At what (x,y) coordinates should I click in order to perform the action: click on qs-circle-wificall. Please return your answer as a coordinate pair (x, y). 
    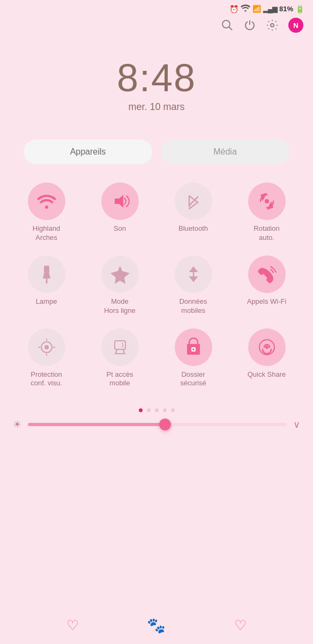
    Looking at the image, I should click on (267, 274).